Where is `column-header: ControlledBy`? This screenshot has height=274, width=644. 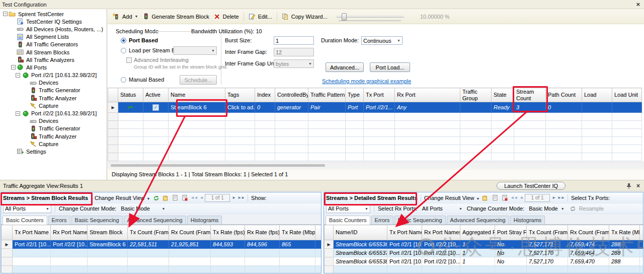 column-header: ControlledBy is located at coordinates (292, 95).